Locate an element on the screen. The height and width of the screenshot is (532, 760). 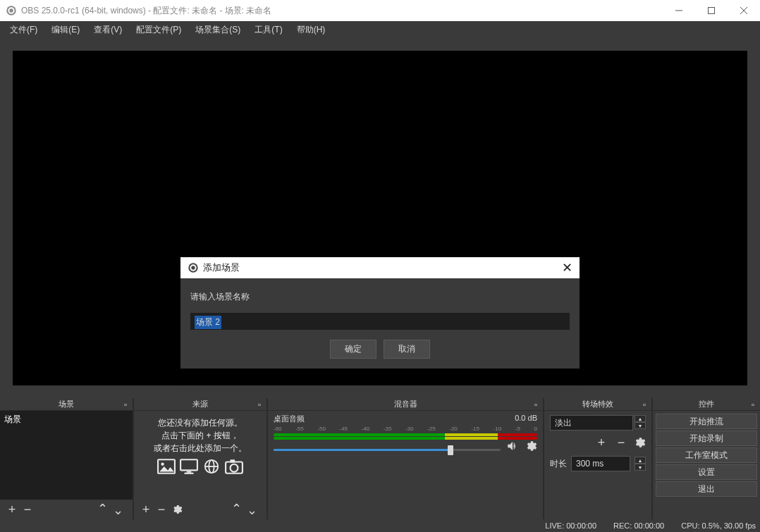
add-source-button: + is located at coordinates (146, 509).